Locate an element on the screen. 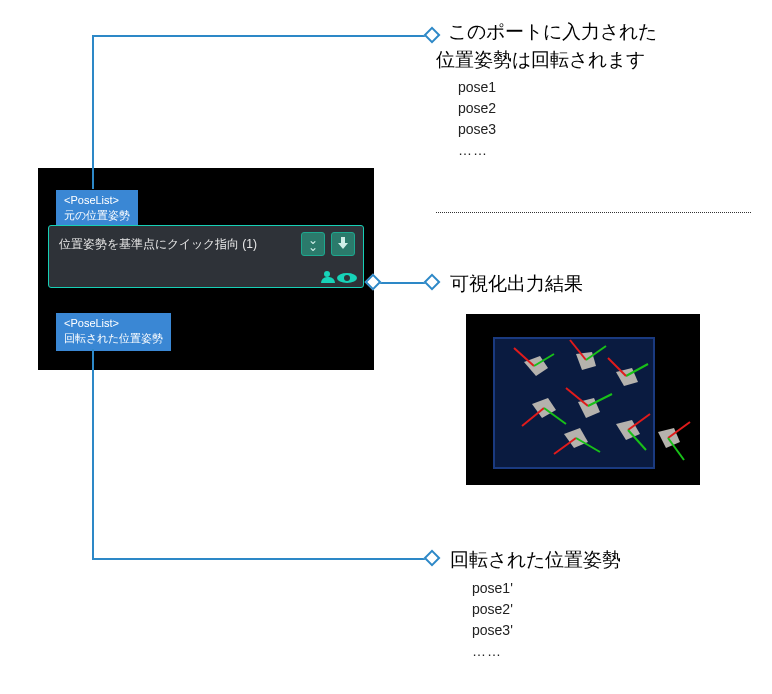 The height and width of the screenshot is (694, 772). visualization-preview is located at coordinates (583, 400).